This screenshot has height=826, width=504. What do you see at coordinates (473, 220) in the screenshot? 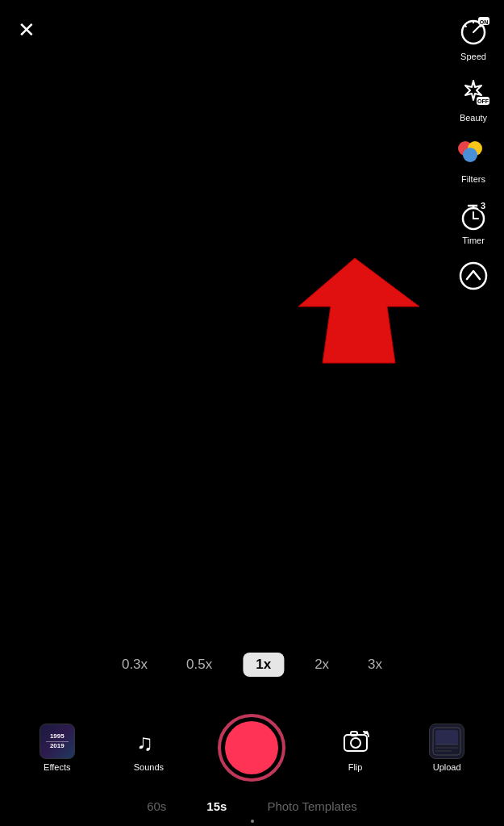
I see `sidebar-item-timer: 3 Timer` at bounding box center [473, 220].